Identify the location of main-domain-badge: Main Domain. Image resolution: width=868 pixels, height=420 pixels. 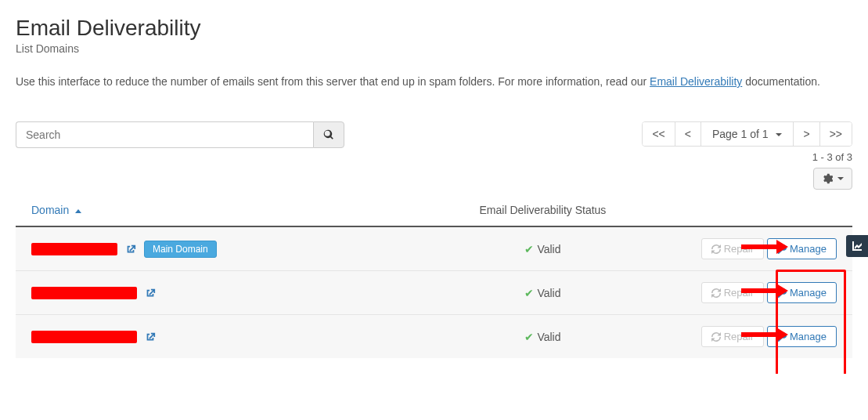
(180, 249).